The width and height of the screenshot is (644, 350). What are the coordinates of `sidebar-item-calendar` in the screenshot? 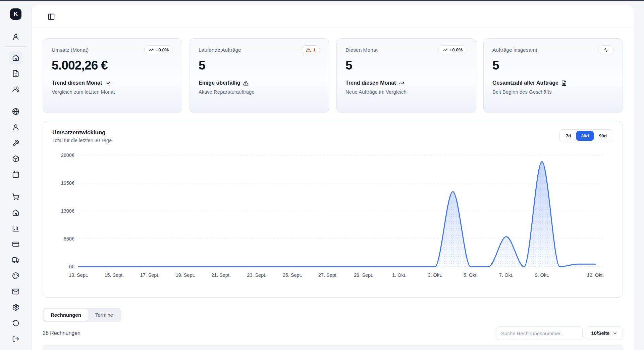 It's located at (16, 175).